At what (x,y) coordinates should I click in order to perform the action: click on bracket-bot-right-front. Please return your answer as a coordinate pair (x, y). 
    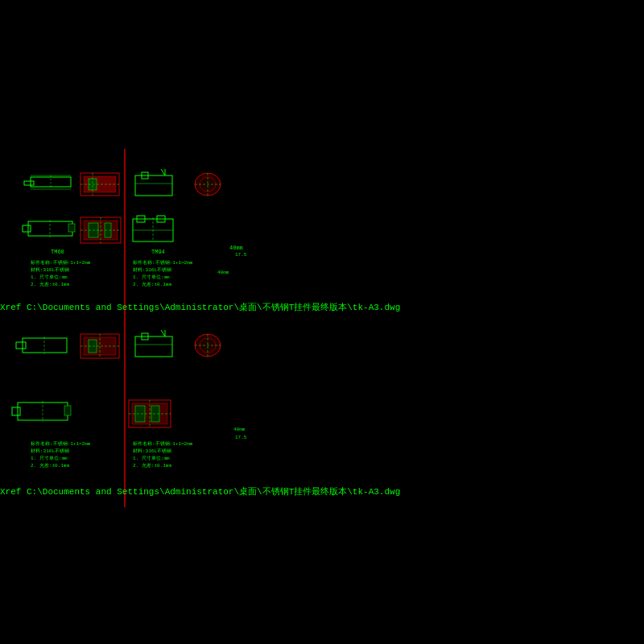
    Looking at the image, I should click on (154, 343).